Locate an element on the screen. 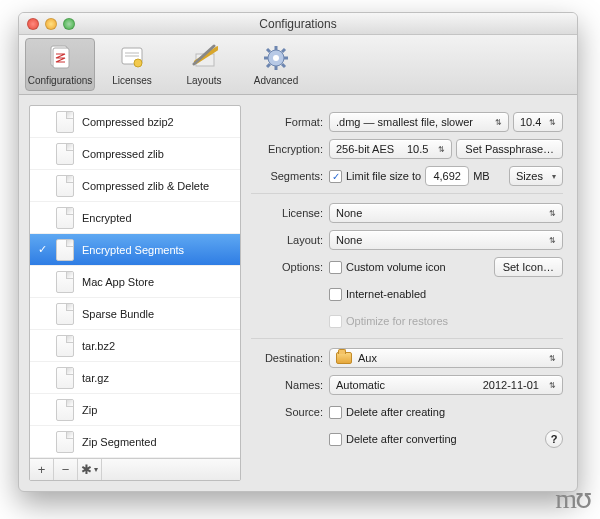  layouts-icon is located at coordinates (204, 58).